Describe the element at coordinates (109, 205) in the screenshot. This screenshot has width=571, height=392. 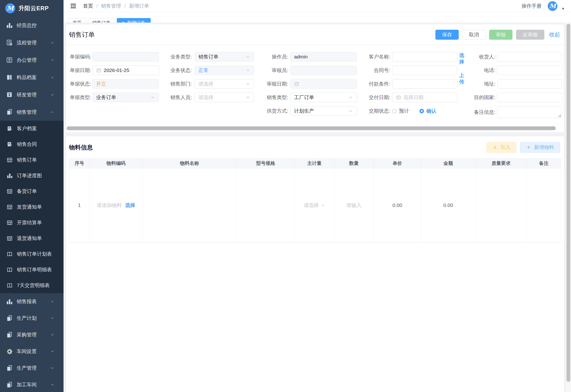
I see `material-code-placeholder: 请添加物料` at that location.